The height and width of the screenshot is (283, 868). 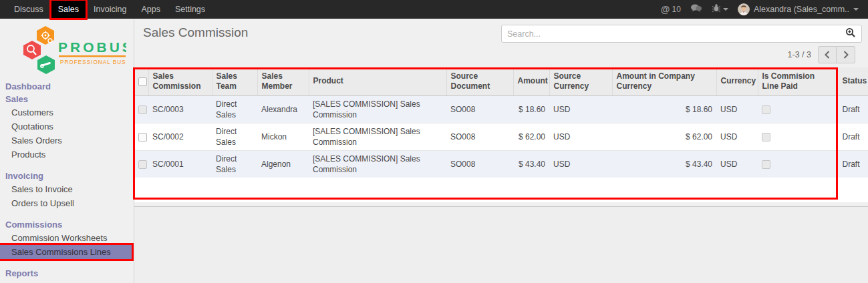 I want to click on company-logo: PROBUSE PROFESSIONAL BUSINESS, so click(x=67, y=48).